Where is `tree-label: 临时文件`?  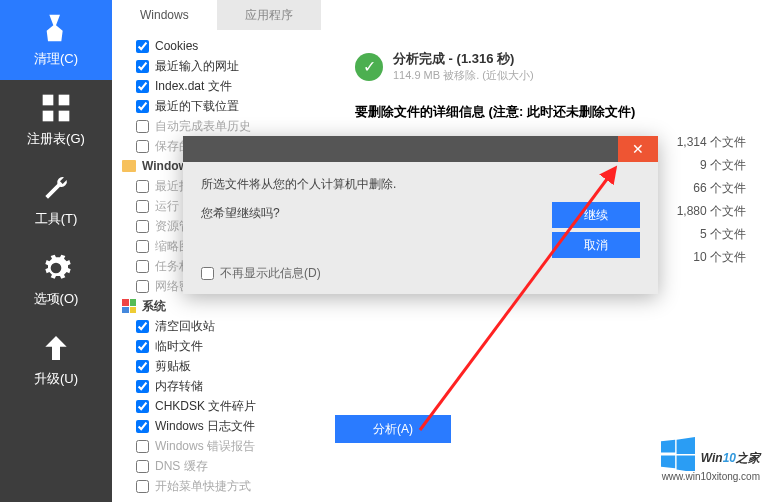 tree-label: 临时文件 is located at coordinates (179, 346).